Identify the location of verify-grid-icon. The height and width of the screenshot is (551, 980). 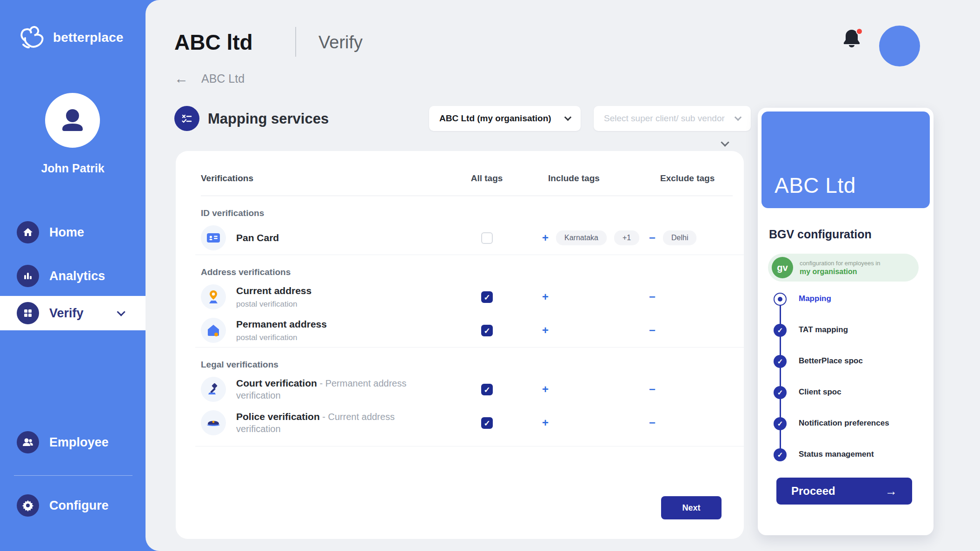
(28, 313).